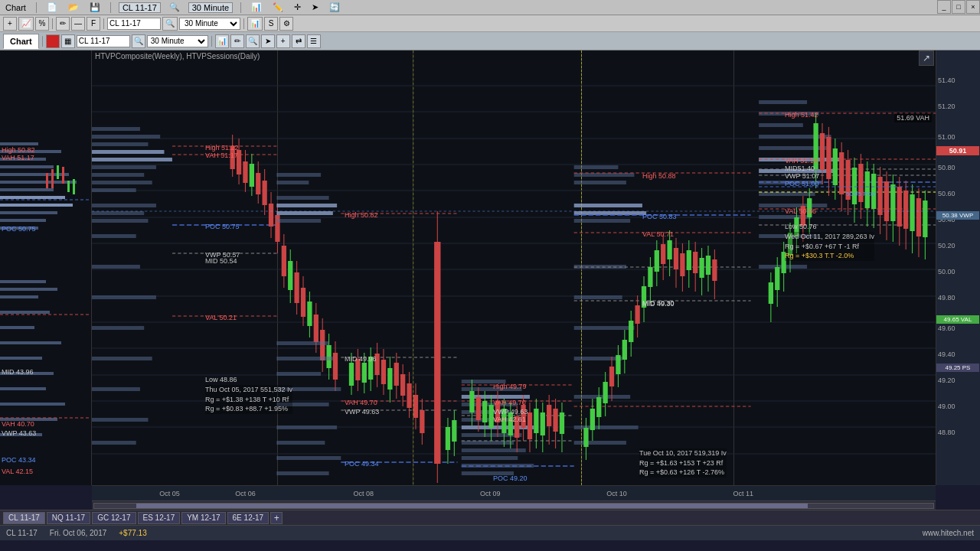  Describe the element at coordinates (53, 41) in the screenshot. I see `ct-color-btn` at that location.